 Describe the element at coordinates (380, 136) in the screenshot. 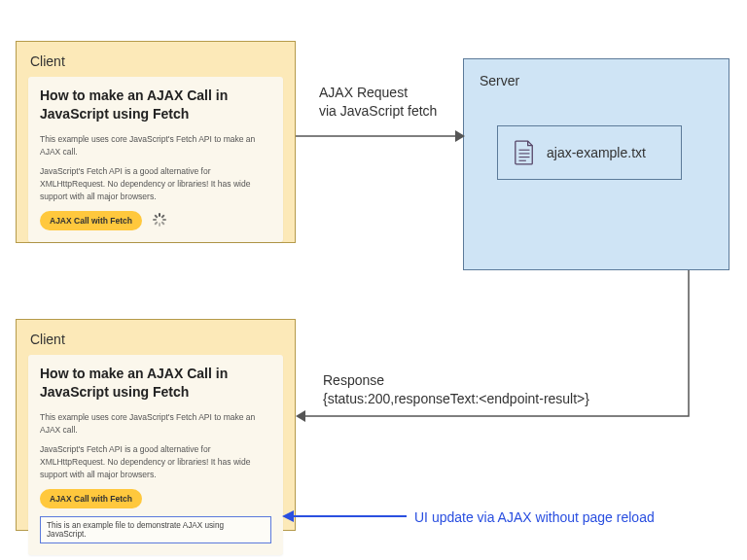

I see `request-arrow` at that location.